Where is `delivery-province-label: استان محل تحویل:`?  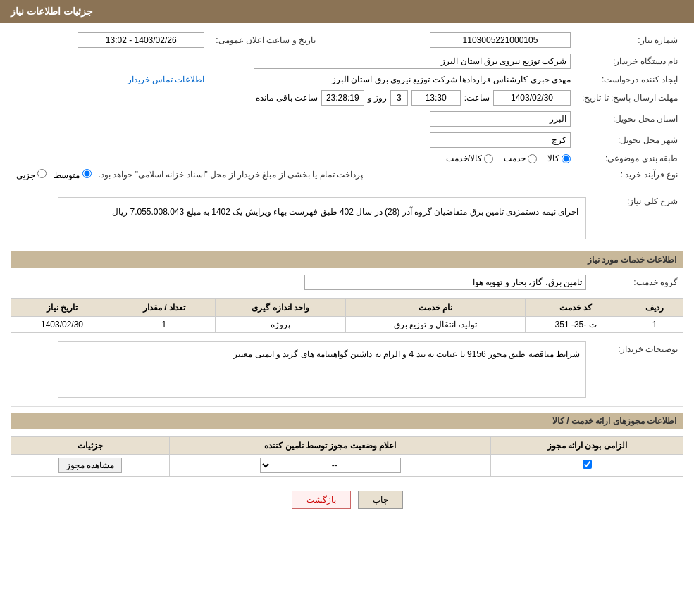
delivery-province-label: استان محل تحویل: is located at coordinates (630, 119).